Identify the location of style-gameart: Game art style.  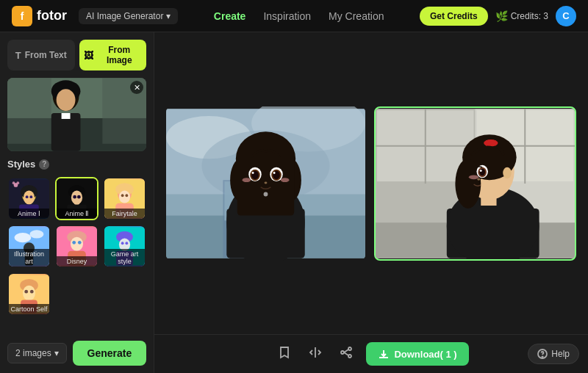
(125, 247).